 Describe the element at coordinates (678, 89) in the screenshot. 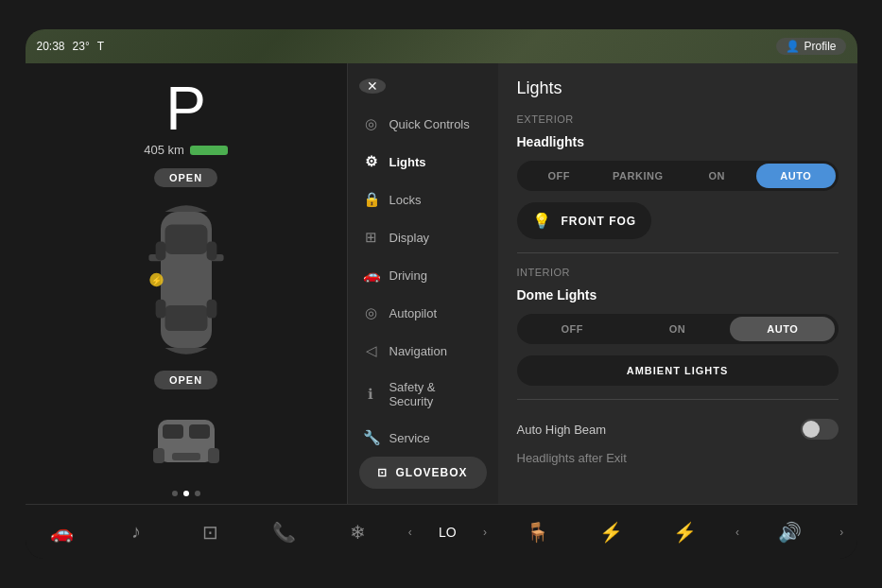

I see `page-title: Lights` at that location.